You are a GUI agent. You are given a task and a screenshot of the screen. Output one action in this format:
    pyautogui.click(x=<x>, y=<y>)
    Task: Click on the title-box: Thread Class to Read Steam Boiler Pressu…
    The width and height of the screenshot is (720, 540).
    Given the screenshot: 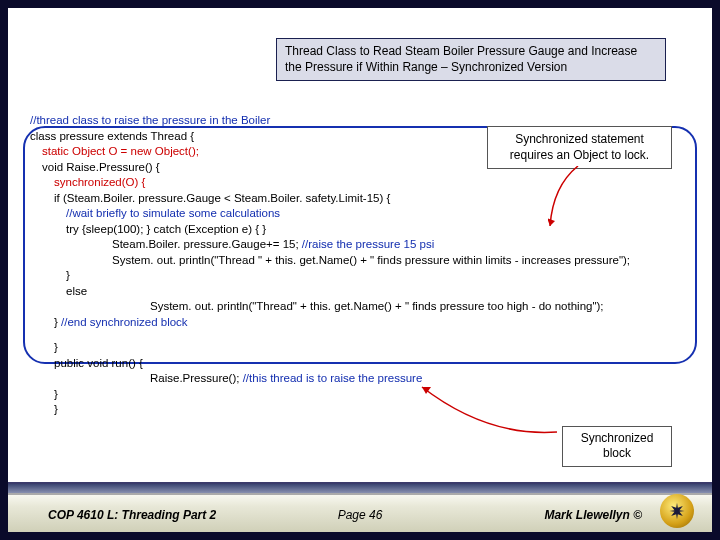 What is the action you would take?
    pyautogui.click(x=471, y=60)
    